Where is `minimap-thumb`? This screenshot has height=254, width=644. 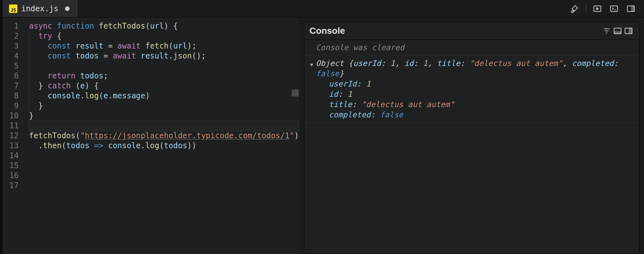
minimap-thumb is located at coordinates (295, 93).